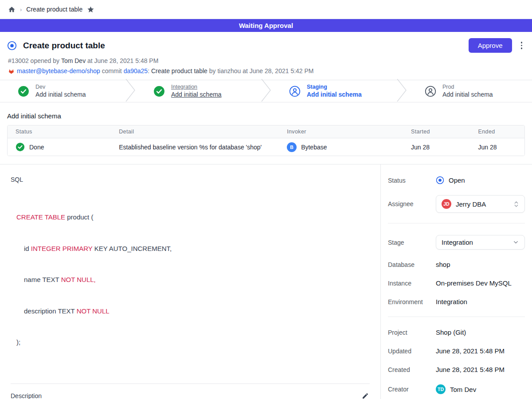  What do you see at coordinates (62, 248) in the screenshot?
I see `sql-keyword: INTEGER PRIMARY` at bounding box center [62, 248].